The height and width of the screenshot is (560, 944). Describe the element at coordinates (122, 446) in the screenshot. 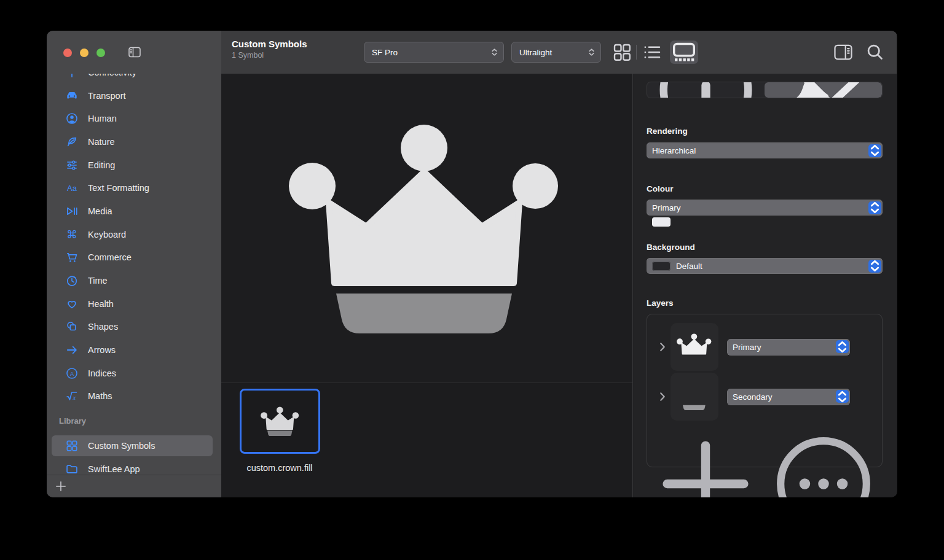

I see `sidebar-item-label: Custom Symbols` at that location.